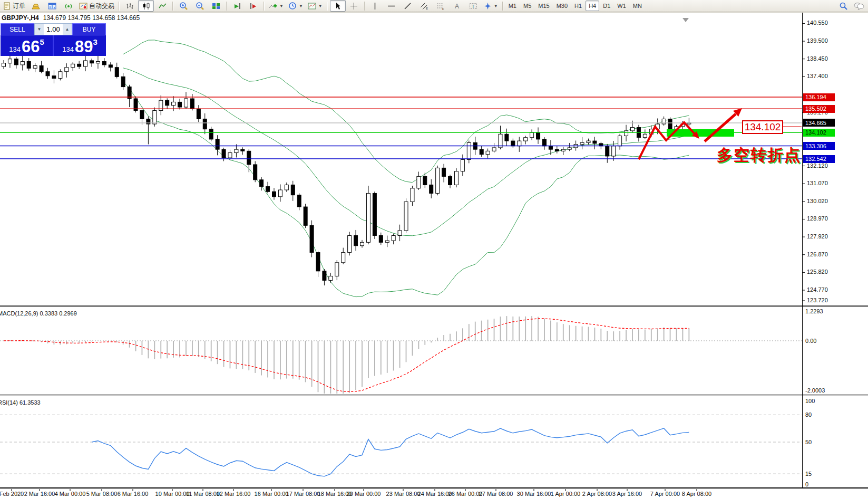 The width and height of the screenshot is (868, 498). What do you see at coordinates (808, 474) in the screenshot?
I see `rsi-axis-label: 15` at bounding box center [808, 474].